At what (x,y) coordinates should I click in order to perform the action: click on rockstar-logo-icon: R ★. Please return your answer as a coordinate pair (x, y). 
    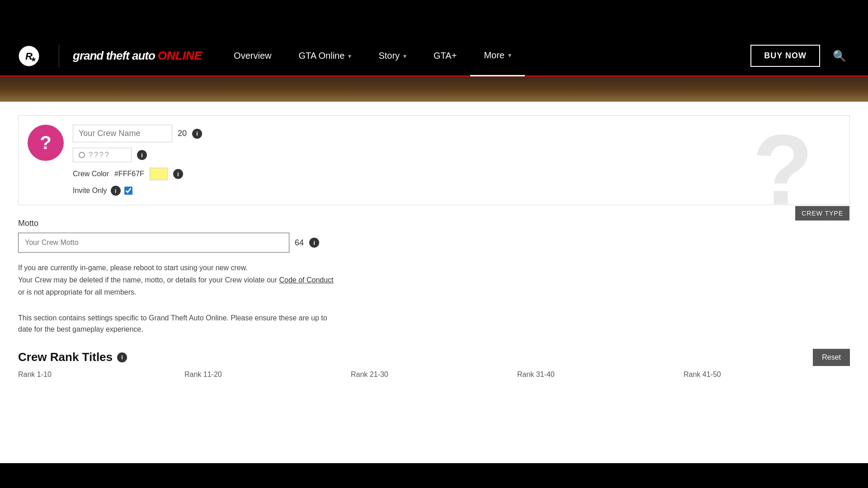
    Looking at the image, I should click on (29, 56).